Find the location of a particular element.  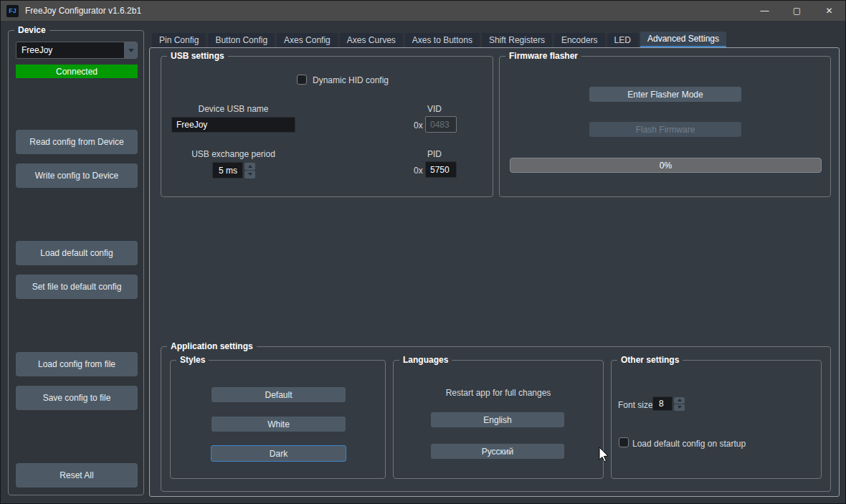

languages-group-title: Languages is located at coordinates (426, 360).